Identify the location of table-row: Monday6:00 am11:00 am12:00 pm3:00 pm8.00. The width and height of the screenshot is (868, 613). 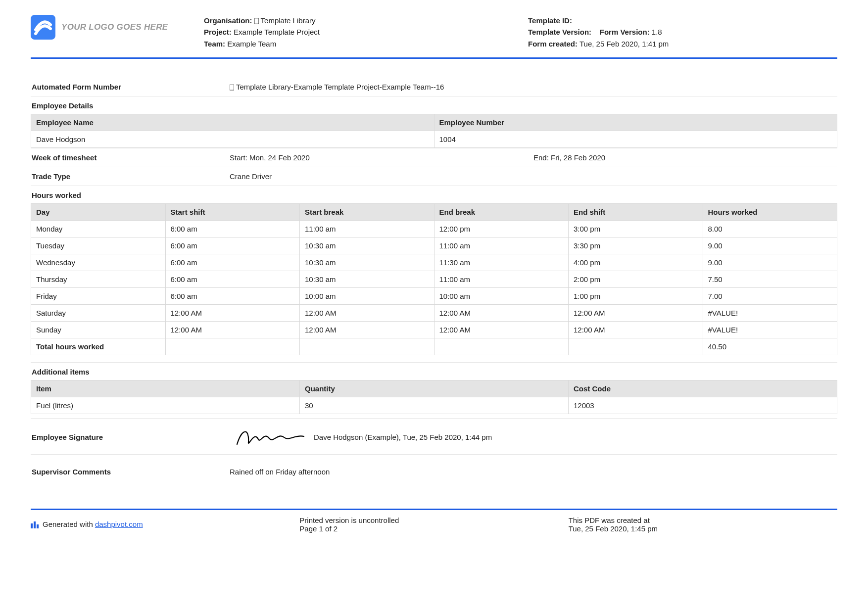
(434, 229).